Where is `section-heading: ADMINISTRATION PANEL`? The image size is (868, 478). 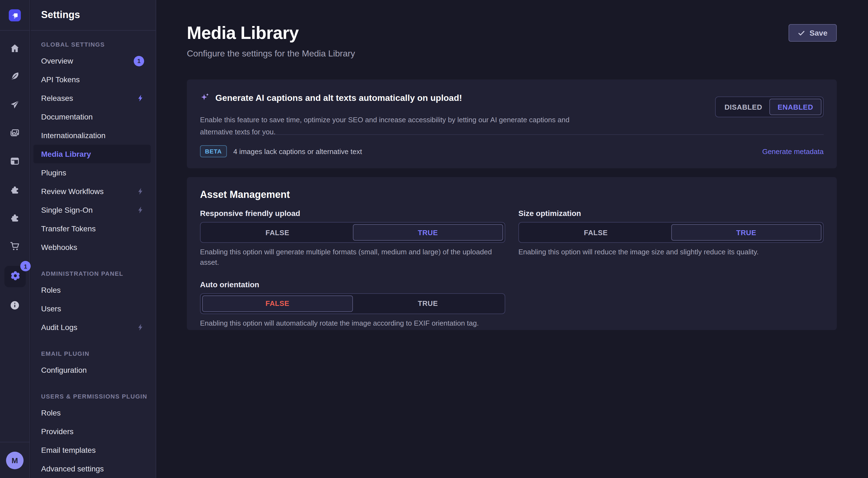 section-heading: ADMINISTRATION PANEL is located at coordinates (93, 274).